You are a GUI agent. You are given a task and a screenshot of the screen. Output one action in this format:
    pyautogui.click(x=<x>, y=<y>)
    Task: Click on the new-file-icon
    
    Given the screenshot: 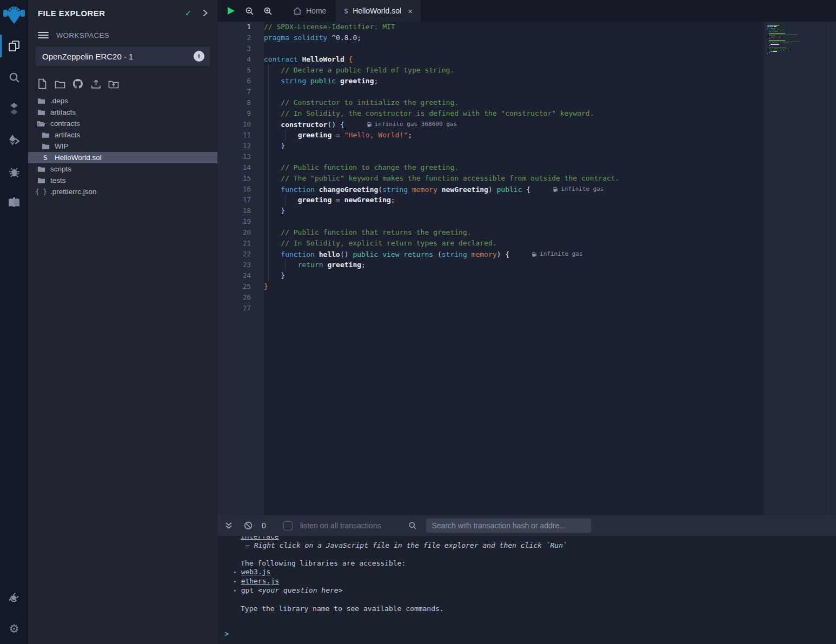 What is the action you would take?
    pyautogui.click(x=42, y=84)
    